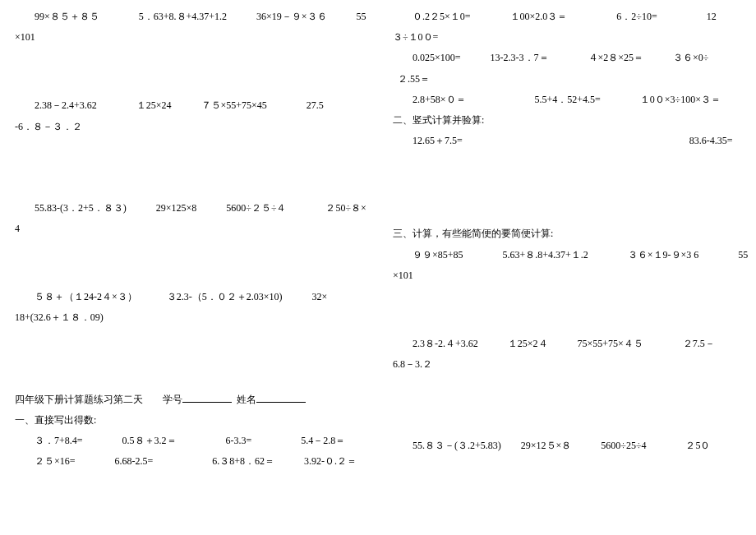 Image resolution: width=756 pixels, height=535 pixels. I want to click on student-id-field, so click(207, 398).